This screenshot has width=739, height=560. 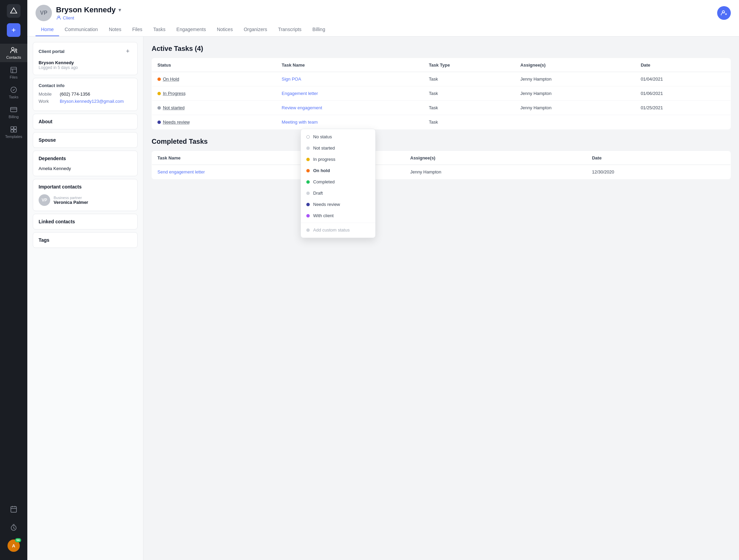 What do you see at coordinates (14, 528) in the screenshot?
I see `sidebar-timer` at bounding box center [14, 528].